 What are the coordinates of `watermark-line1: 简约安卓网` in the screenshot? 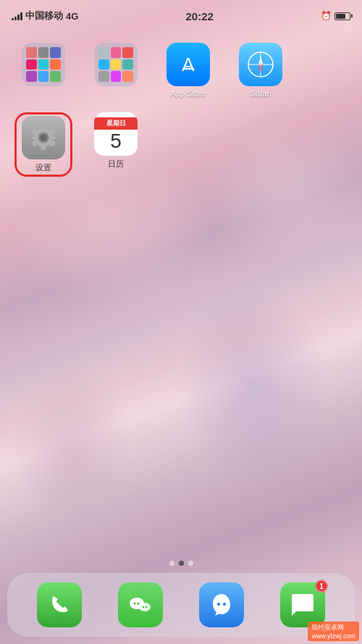 It's located at (333, 627).